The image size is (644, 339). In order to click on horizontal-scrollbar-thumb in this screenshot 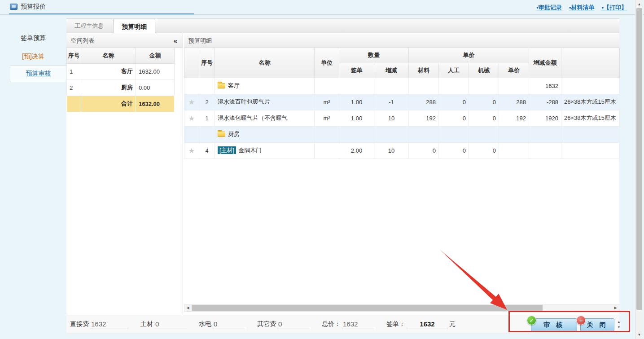, I will do `click(367, 308)`.